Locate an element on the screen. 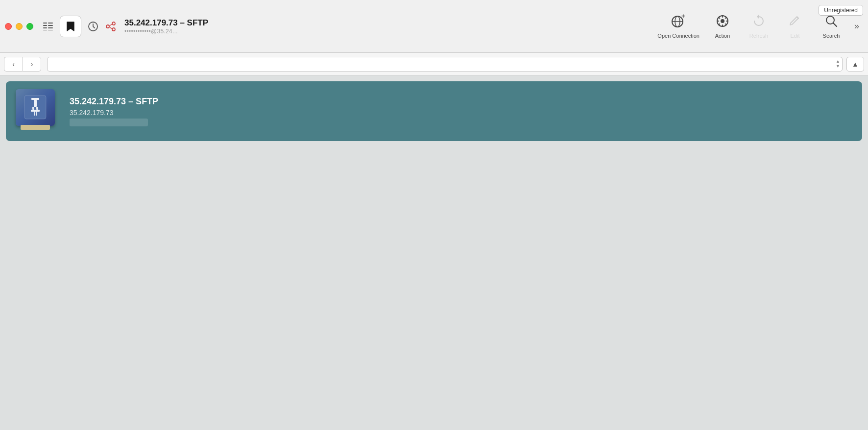 The width and height of the screenshot is (868, 430). expand-button: » is located at coordinates (857, 26).